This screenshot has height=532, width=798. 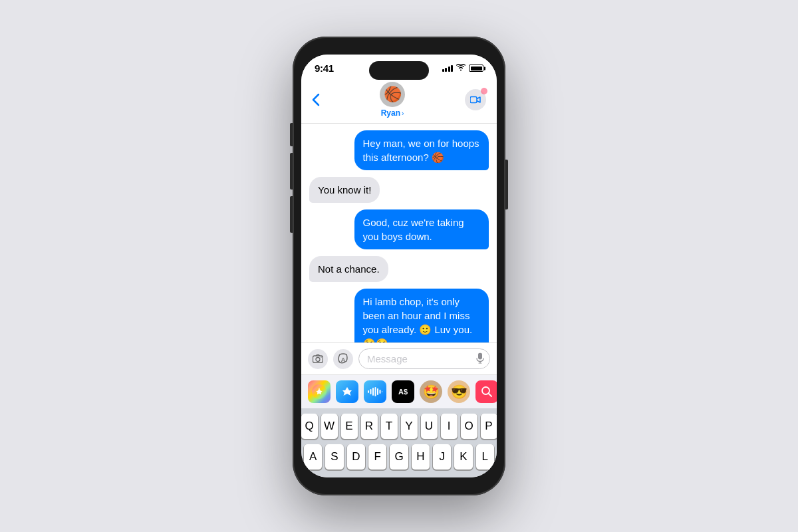 What do you see at coordinates (350, 426) in the screenshot?
I see `key-e: E` at bounding box center [350, 426].